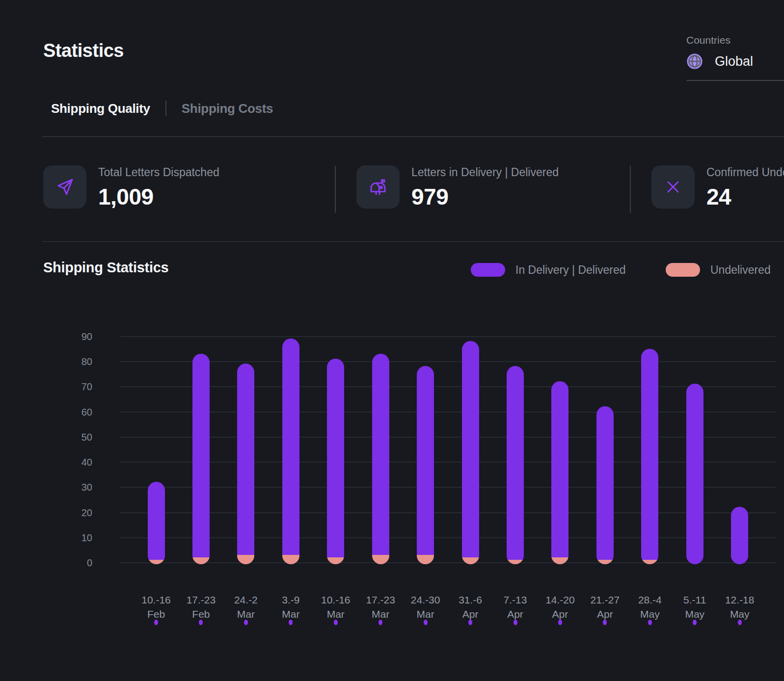 The height and width of the screenshot is (681, 784). What do you see at coordinates (485, 197) in the screenshot?
I see `stat-value: 979` at bounding box center [485, 197].